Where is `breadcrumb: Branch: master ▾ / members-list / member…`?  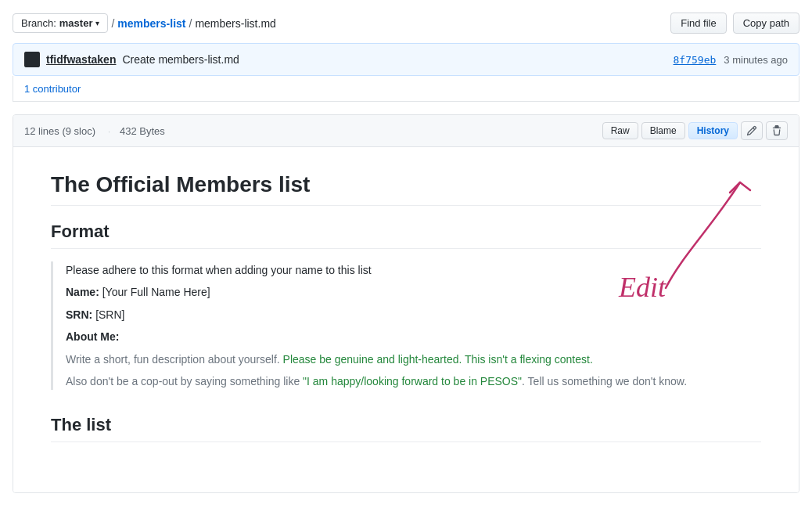
breadcrumb: Branch: master ▾ / members-list / member… is located at coordinates (144, 23).